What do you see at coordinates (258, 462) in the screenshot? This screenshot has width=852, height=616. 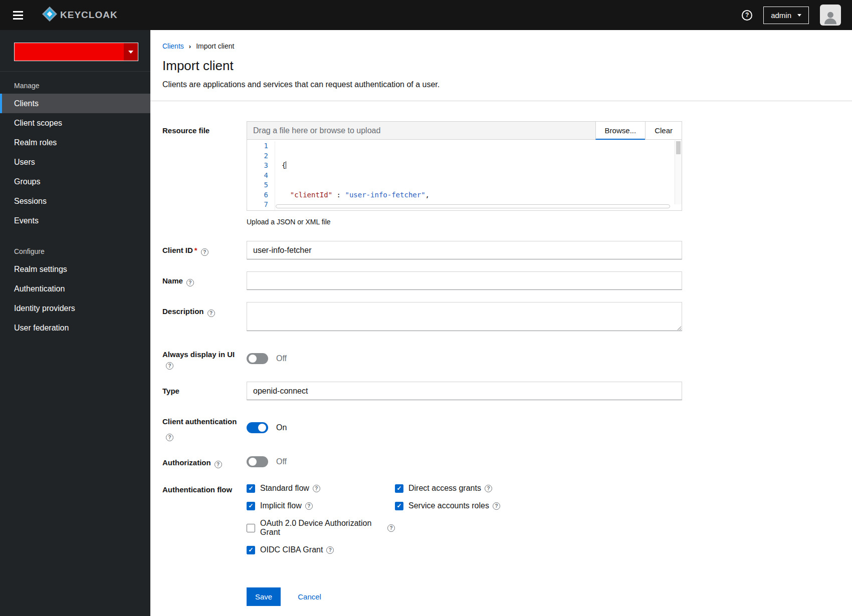 I see `authorization-toggle` at bounding box center [258, 462].